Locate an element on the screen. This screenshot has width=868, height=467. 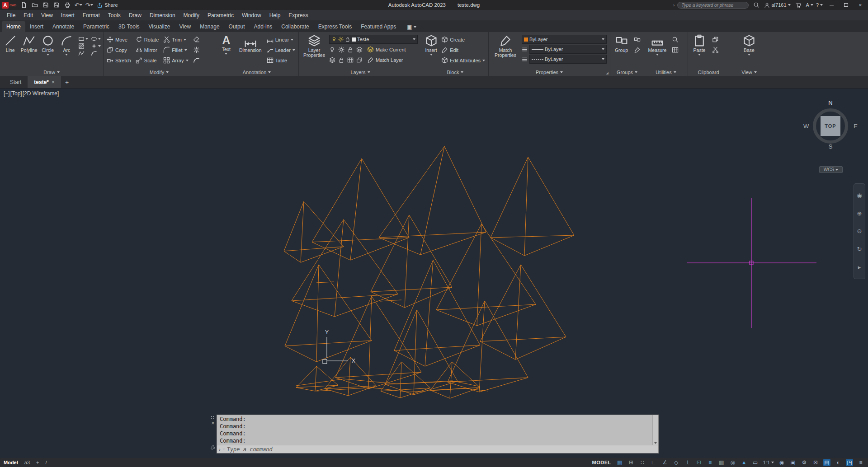
panel-label-groups: Groups is located at coordinates (627, 72).